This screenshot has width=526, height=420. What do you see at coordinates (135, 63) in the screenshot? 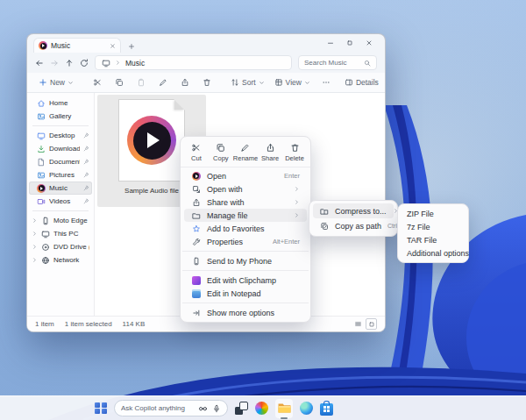
I see `breadcrumb-location: Music` at bounding box center [135, 63].